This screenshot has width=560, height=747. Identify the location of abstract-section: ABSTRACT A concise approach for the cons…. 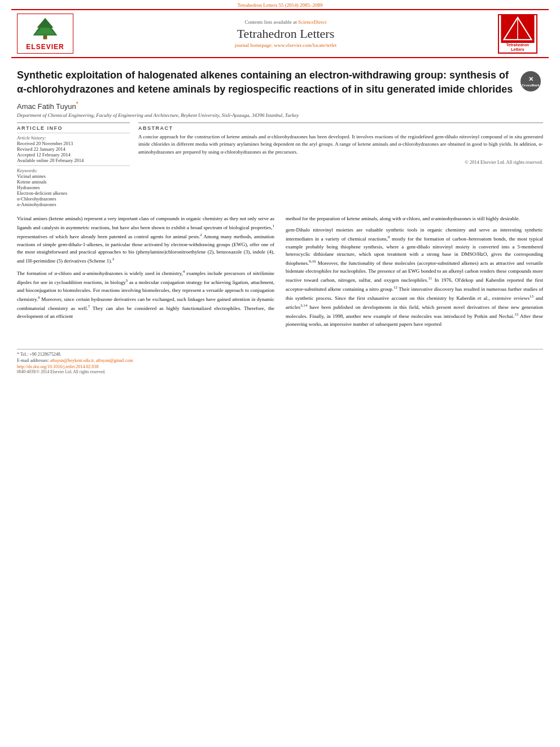
(341, 144).